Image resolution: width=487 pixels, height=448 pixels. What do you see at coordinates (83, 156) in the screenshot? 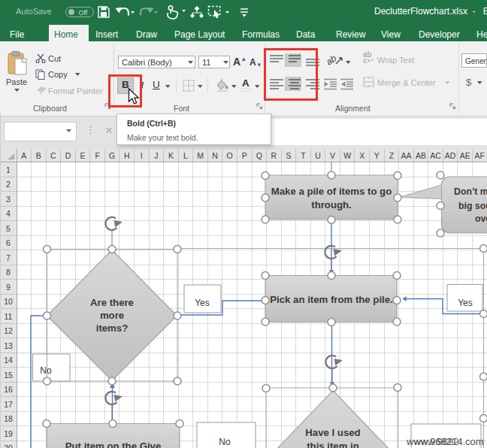
I see `svg-text: E` at bounding box center [83, 156].